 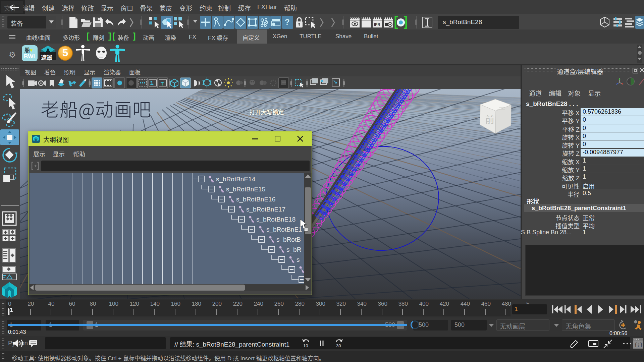 What do you see at coordinates (377, 24) in the screenshot?
I see `svg-text: IPR` at bounding box center [377, 24].